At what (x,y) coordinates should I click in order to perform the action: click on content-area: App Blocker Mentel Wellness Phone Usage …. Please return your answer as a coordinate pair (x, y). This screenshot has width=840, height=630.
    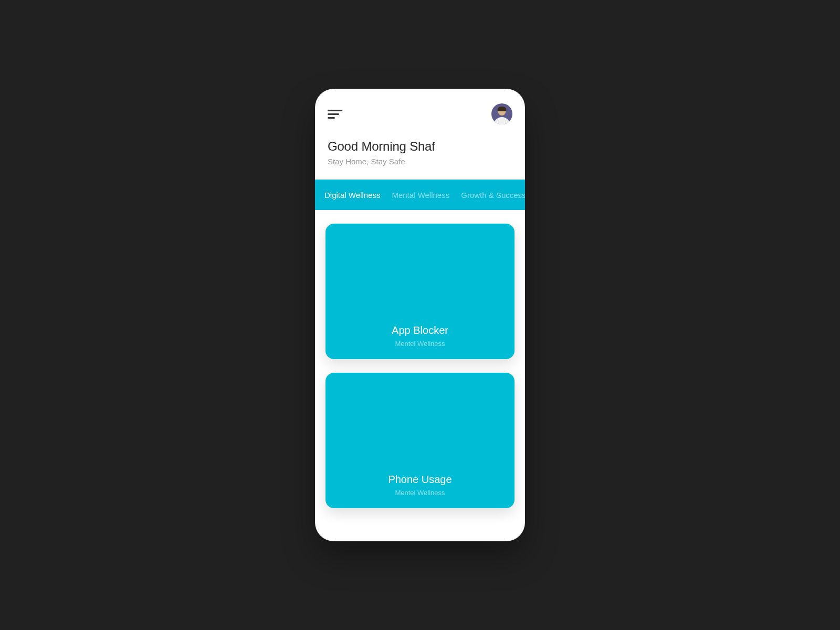
    Looking at the image, I should click on (420, 362).